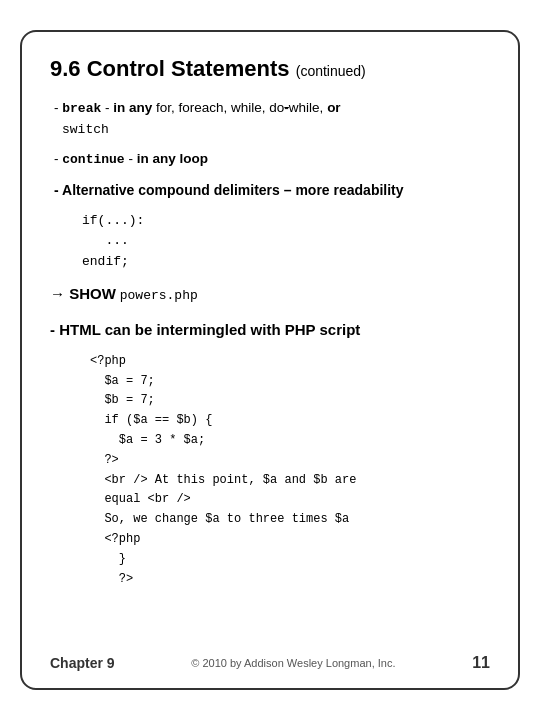 The width and height of the screenshot is (540, 720). What do you see at coordinates (270, 190) in the screenshot?
I see `alternative-bullet: - Alternative compound delimiters – more…` at bounding box center [270, 190].